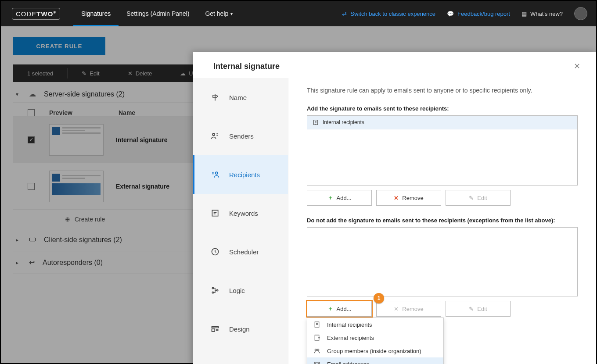 The height and width of the screenshot is (364, 597). What do you see at coordinates (524, 14) in the screenshot?
I see `news-icon: ▤` at bounding box center [524, 14].